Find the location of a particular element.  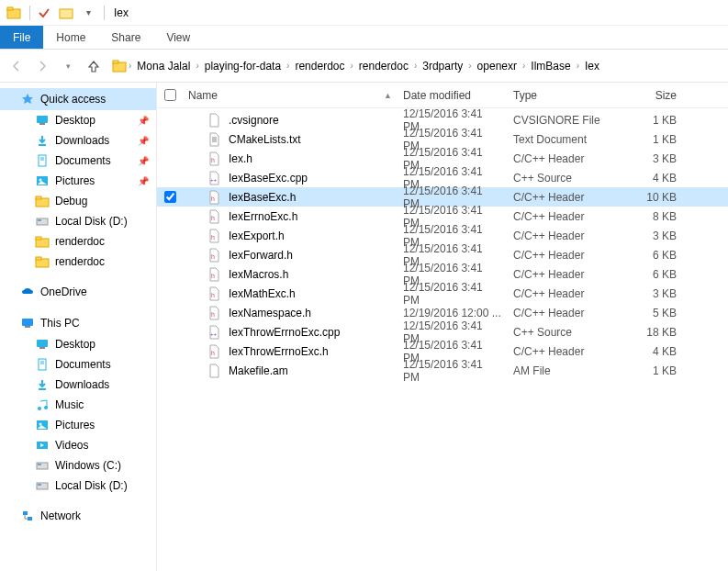

breadcrumb: › Mona Jalal› playing-for-data› renderdo… is located at coordinates (415, 66).